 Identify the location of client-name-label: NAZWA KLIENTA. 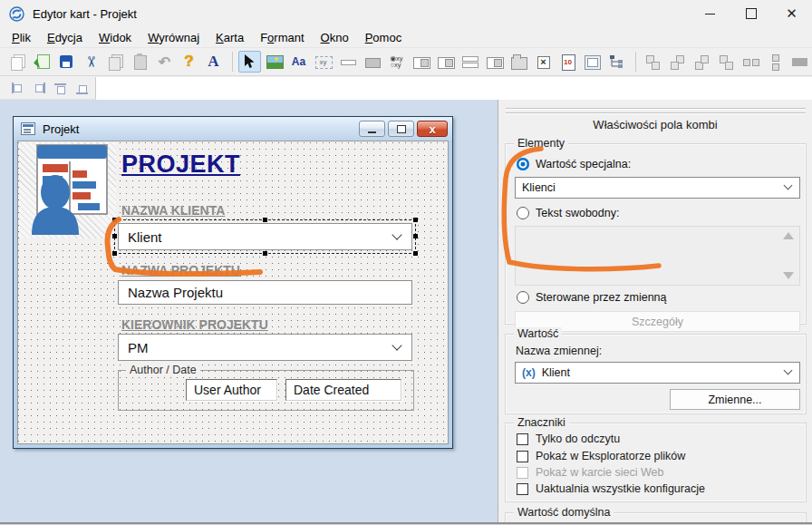
(173, 210).